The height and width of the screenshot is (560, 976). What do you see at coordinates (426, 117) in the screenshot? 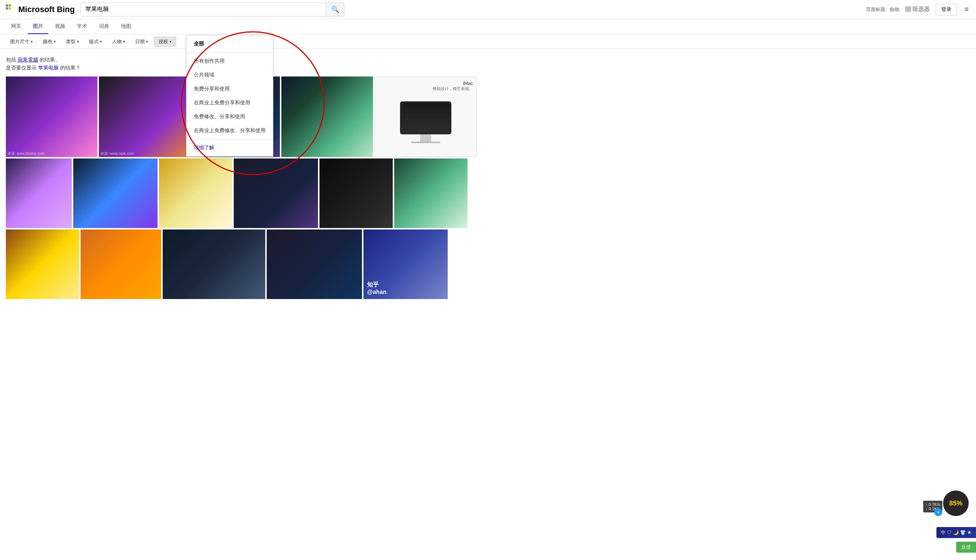
I see `image-item: iMac 锋锐设计，锋芒表现。` at bounding box center [426, 117].